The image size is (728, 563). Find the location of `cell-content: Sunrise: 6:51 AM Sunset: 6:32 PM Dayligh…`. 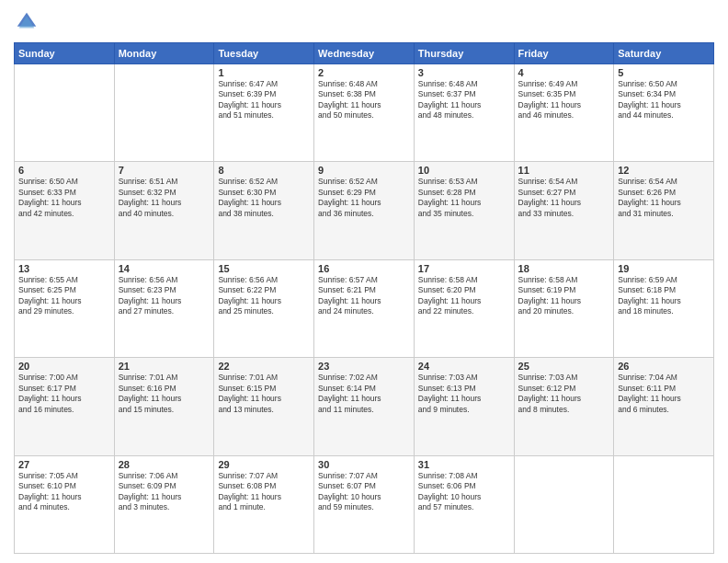

cell-content: Sunrise: 6:51 AM Sunset: 6:32 PM Dayligh… is located at coordinates (165, 198).